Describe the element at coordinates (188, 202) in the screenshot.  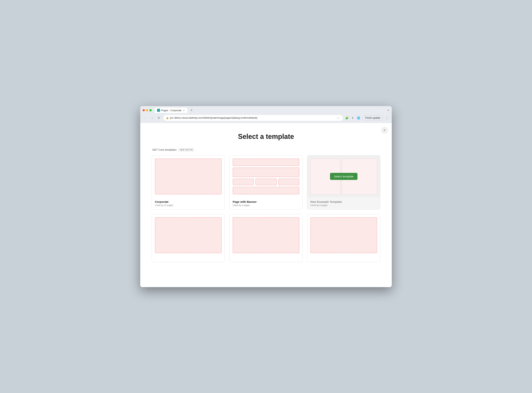
I see `template-name-corporate: Corporate` at that location.